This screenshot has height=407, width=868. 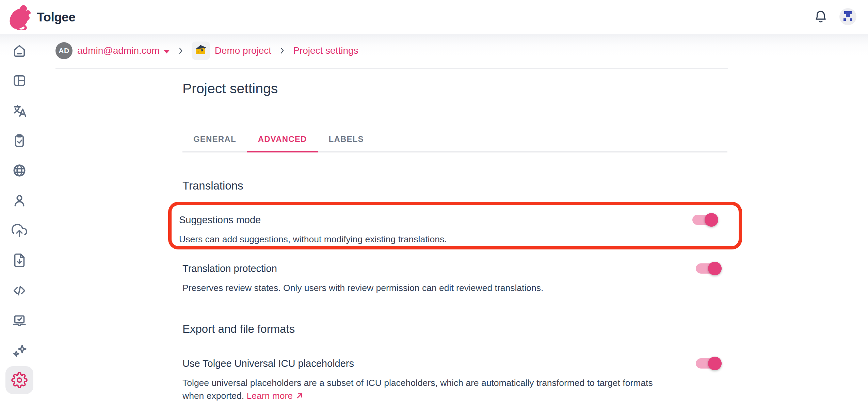 I want to click on breadcrumb-divider, so click(x=392, y=69).